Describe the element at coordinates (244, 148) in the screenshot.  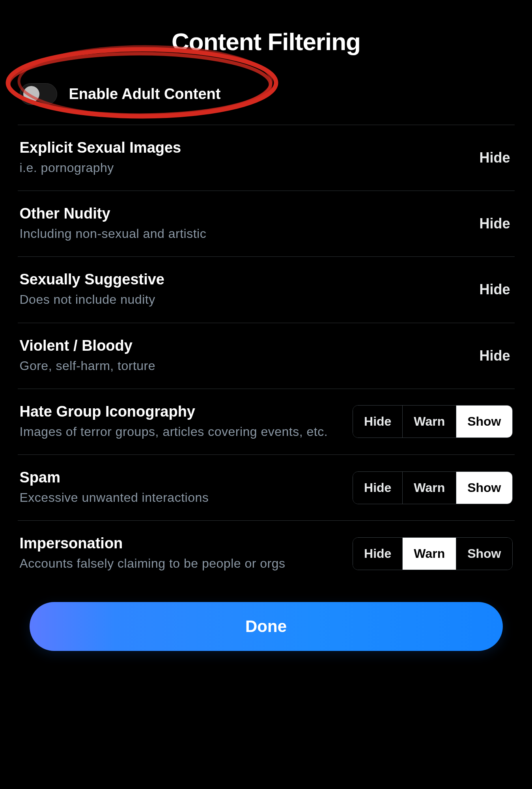
I see `filter-title: Explicit Sexual Images` at that location.